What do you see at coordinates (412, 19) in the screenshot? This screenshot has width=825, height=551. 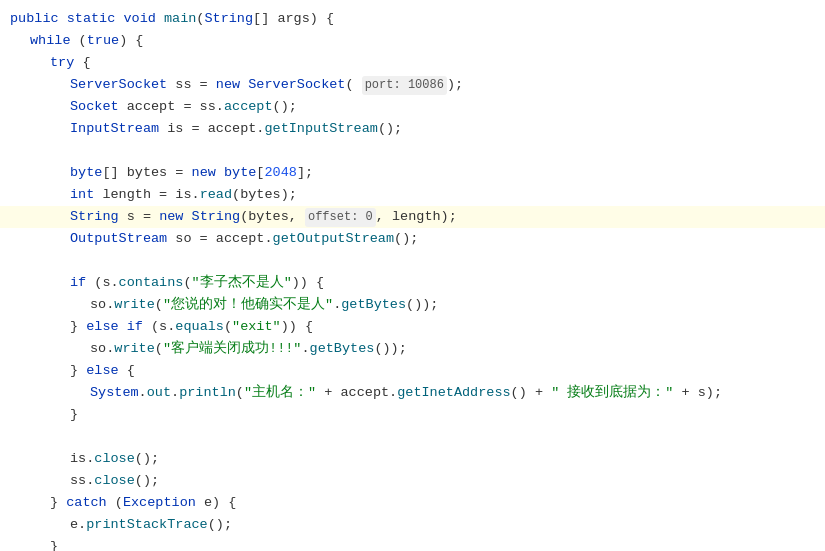 I see `code-line: public static void main(String[] args) {` at bounding box center [412, 19].